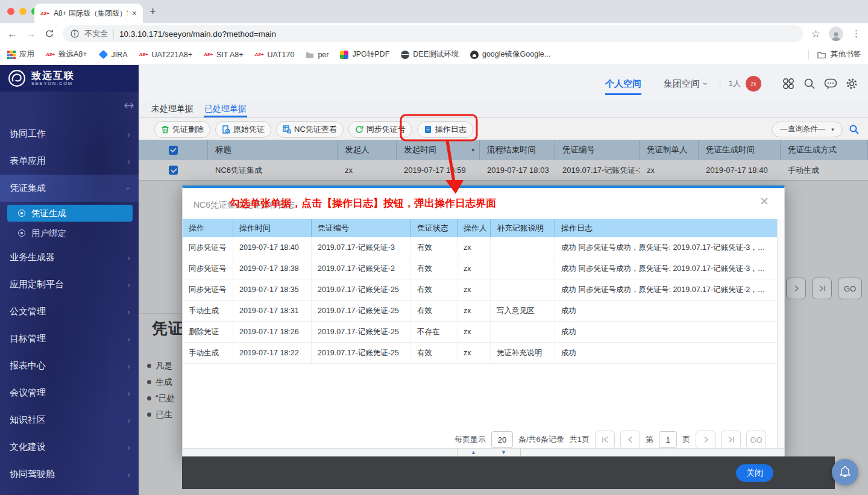  What do you see at coordinates (11, 55) in the screenshot?
I see `apps-grid-icon` at bounding box center [11, 55].